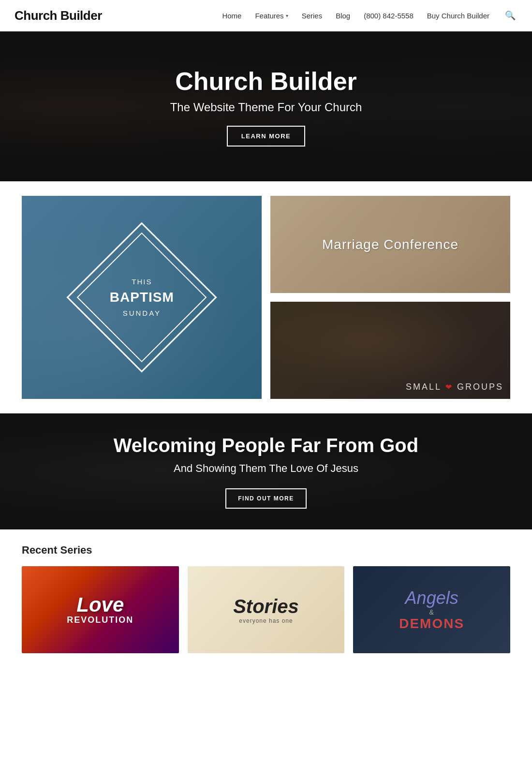 Image resolution: width=532 pixels, height=777 pixels. Describe the element at coordinates (266, 498) in the screenshot. I see `mission-cta-button: FIND OUT MORE` at that location.